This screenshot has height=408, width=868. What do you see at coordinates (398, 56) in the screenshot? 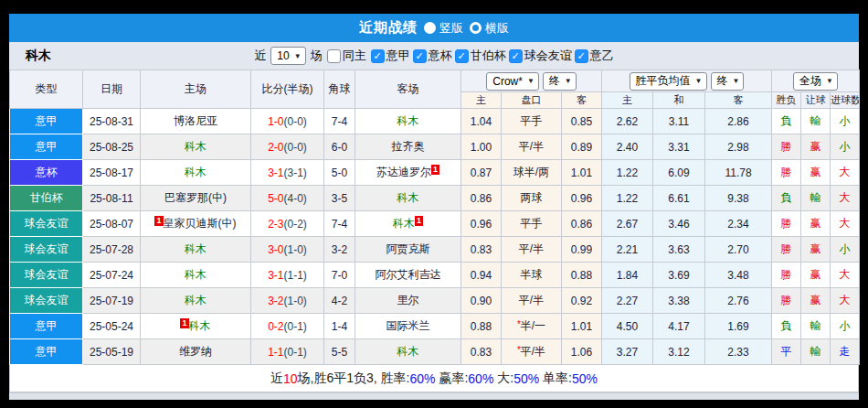
I see `league-filter-label: 意甲` at bounding box center [398, 56].